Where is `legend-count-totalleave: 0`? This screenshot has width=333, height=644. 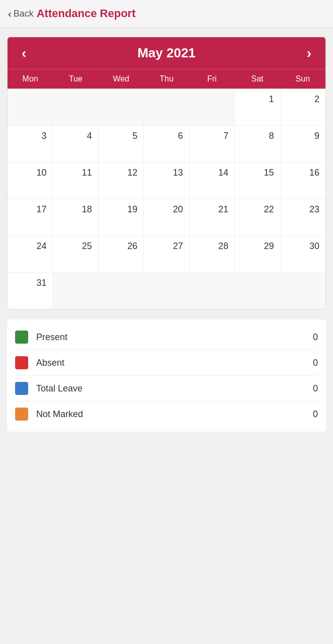
legend-count-totalleave: 0 is located at coordinates (315, 388).